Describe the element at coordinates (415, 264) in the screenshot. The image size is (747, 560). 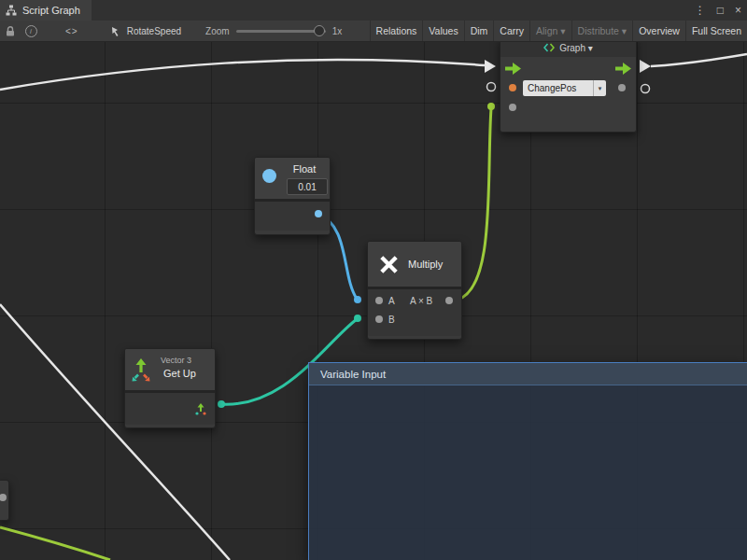
I see `multiply-node-header: Multiply` at that location.